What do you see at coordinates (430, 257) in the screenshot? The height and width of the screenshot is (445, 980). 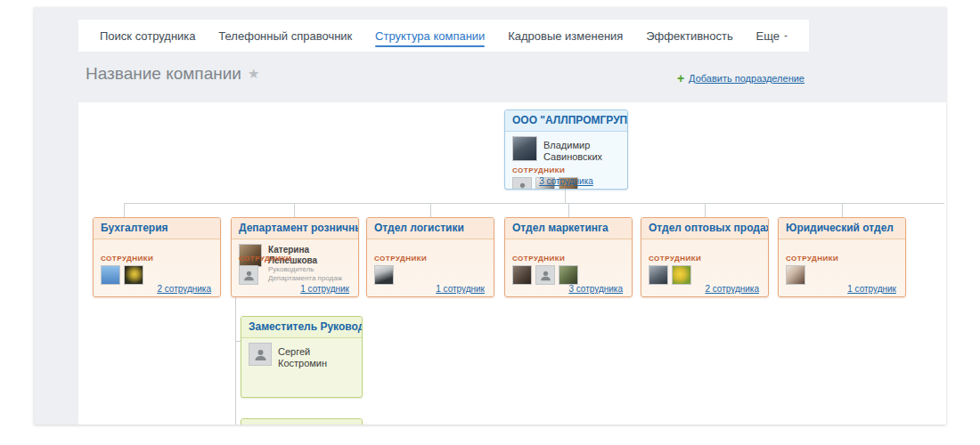 I see `org-card-department: Отдел логистики СОТРУДНИКИ 1 сотрудник` at bounding box center [430, 257].